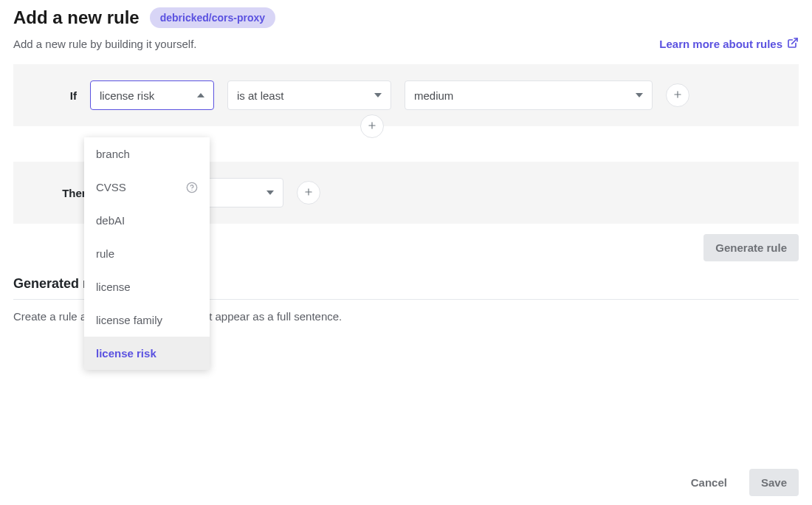 The height and width of the screenshot is (505, 812). I want to click on if-field-dropdown: branchCVSSdebAIrulelicenselicense family…, so click(147, 254).